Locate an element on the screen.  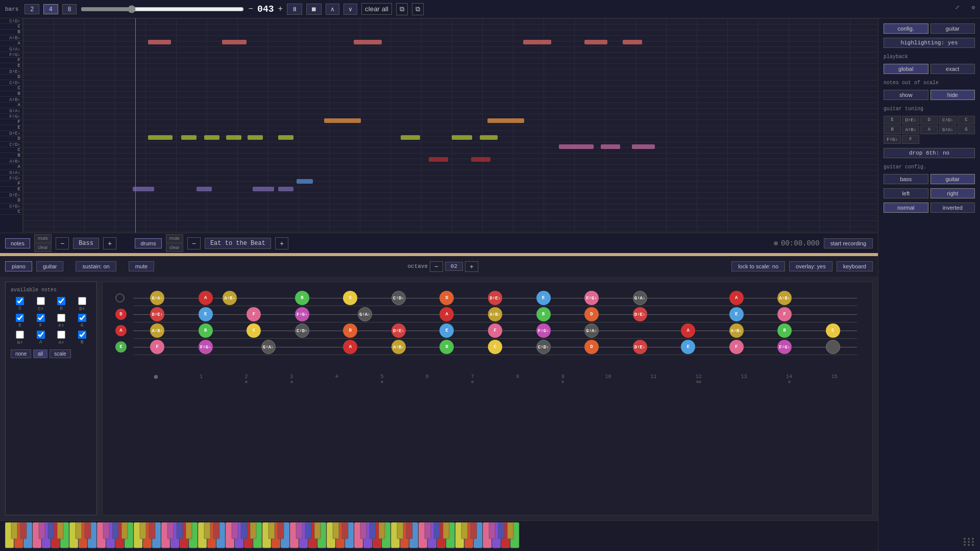
drop6th-button: drop 6th: no is located at coordinates (929, 153).